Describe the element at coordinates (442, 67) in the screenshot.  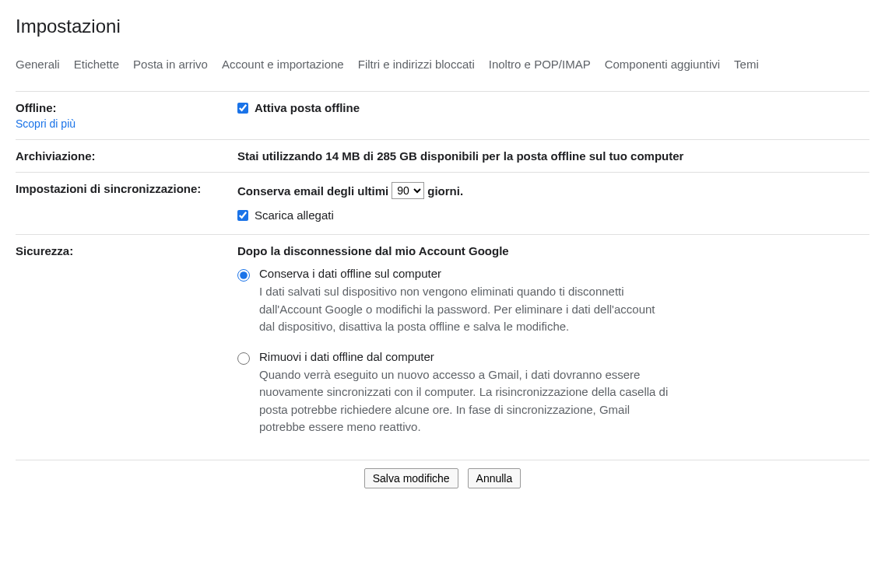
I see `settings-tabs: Generali Etichette Posta in arrivo Accou…` at that location.